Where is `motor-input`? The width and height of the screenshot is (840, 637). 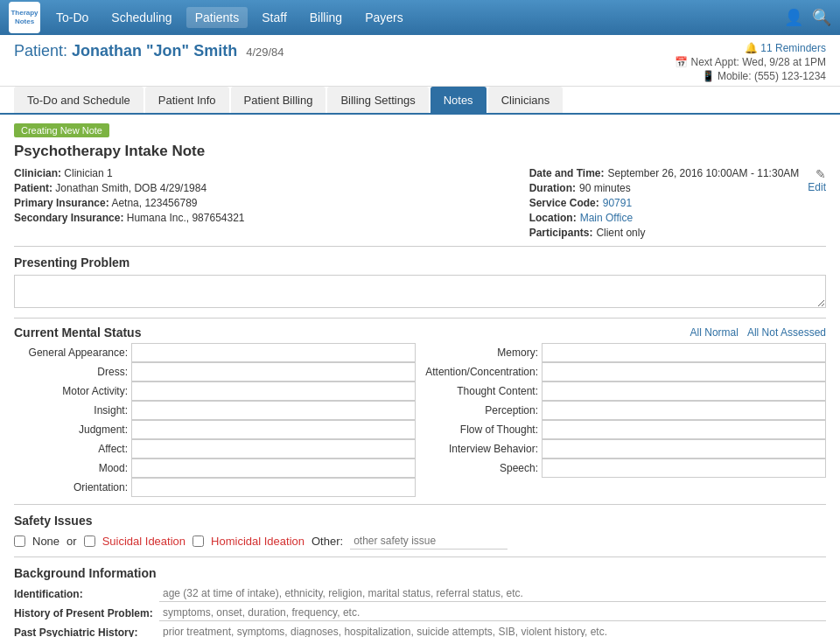
motor-input is located at coordinates (273, 391).